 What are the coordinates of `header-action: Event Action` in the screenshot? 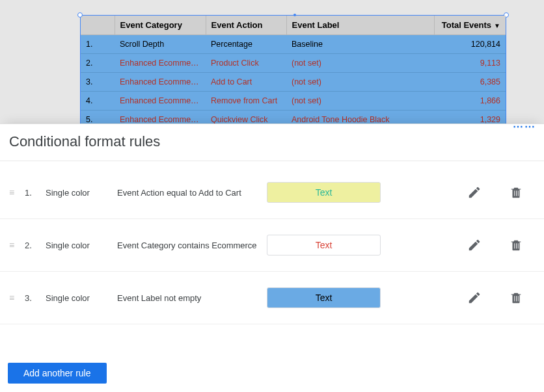 It's located at (246, 25).